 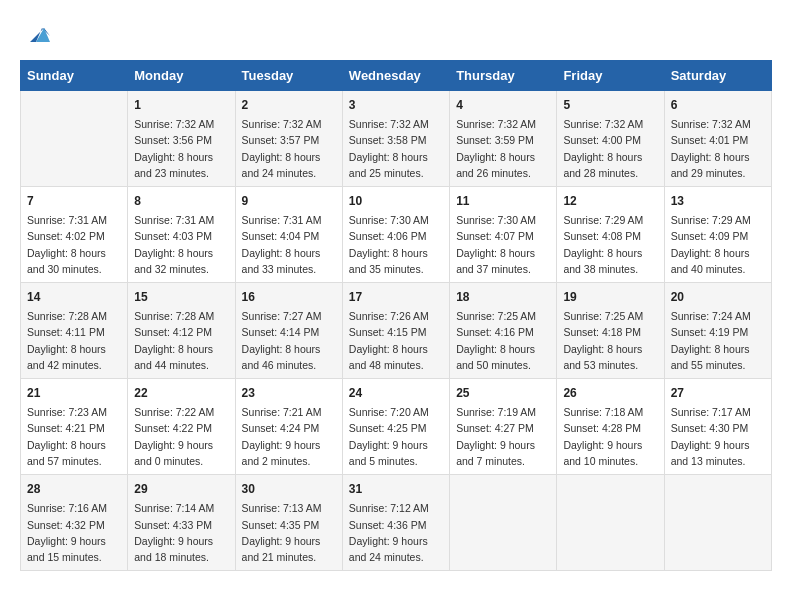 I want to click on logo-icon, so click(x=37, y=35).